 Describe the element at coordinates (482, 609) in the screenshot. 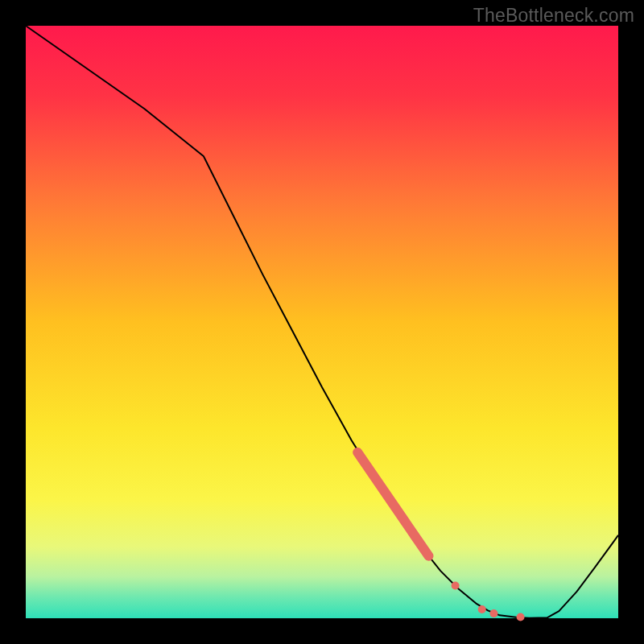

I see `marker-dot-cluster-a` at that location.